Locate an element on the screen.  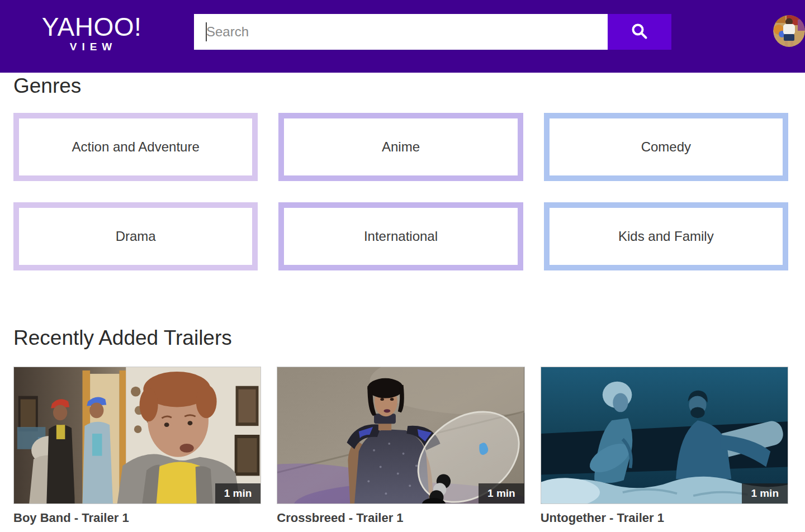
avatar-image is located at coordinates (789, 31).